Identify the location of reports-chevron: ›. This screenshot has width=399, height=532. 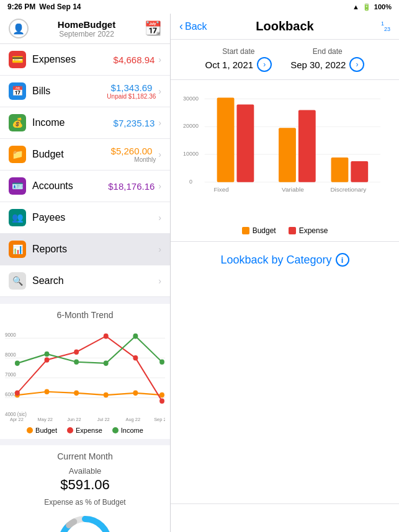
(160, 249).